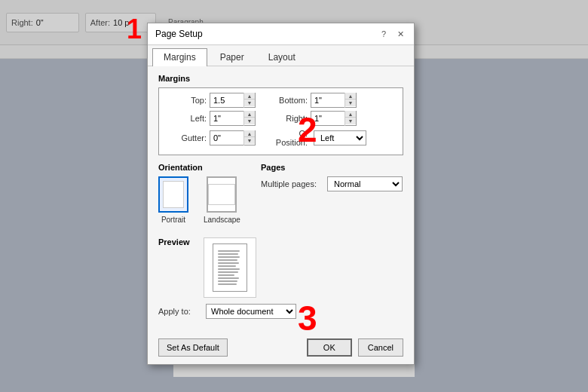 This screenshot has height=392, width=588. What do you see at coordinates (251, 311) in the screenshot?
I see `apply-select: Whole document This point forward` at bounding box center [251, 311].